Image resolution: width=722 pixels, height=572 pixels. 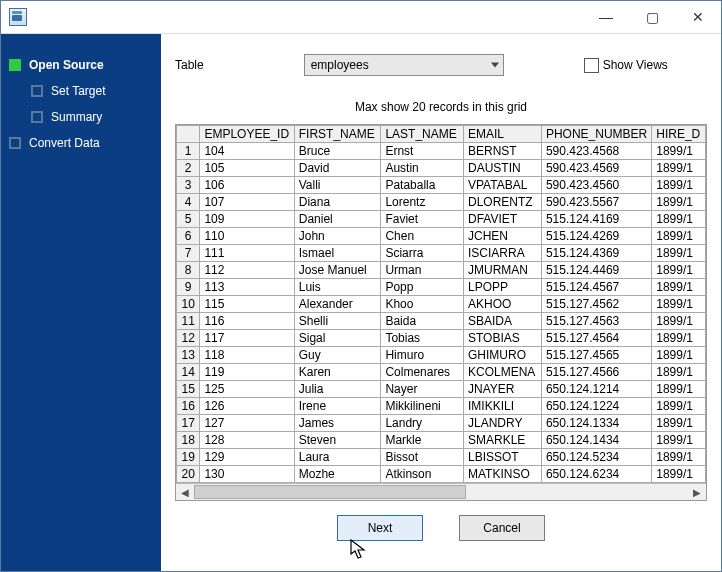 What do you see at coordinates (338, 390) in the screenshot?
I see `cell: Julia` at bounding box center [338, 390].